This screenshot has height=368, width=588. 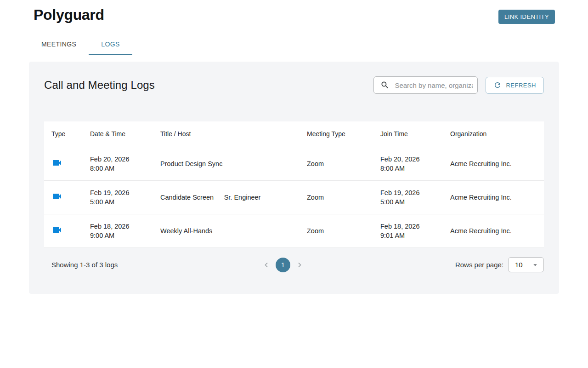 I want to click on panel-actions: REFRESH, so click(x=458, y=85).